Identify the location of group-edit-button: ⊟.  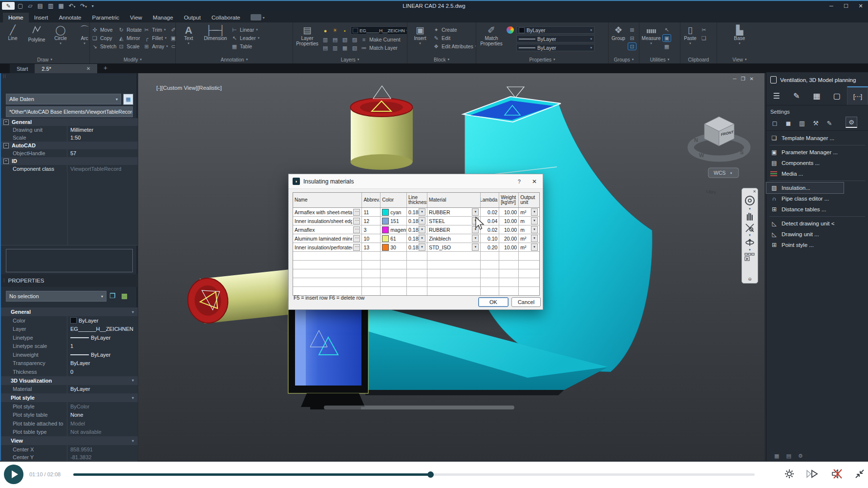
(632, 38).